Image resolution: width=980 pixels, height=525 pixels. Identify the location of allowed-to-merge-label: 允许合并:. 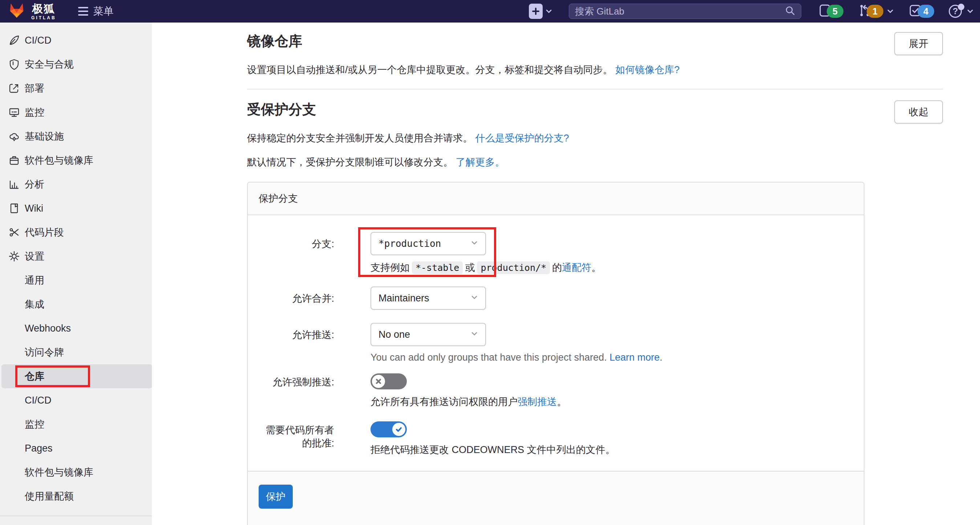
(296, 298).